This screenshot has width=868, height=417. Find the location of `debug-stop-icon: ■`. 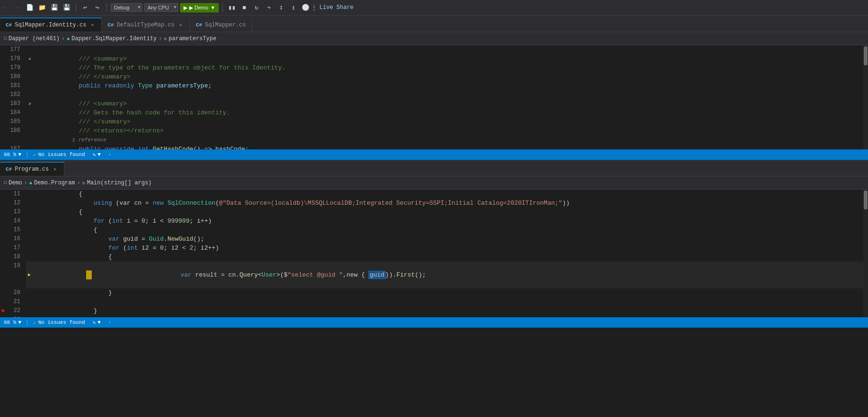

debug-stop-icon: ■ is located at coordinates (244, 8).